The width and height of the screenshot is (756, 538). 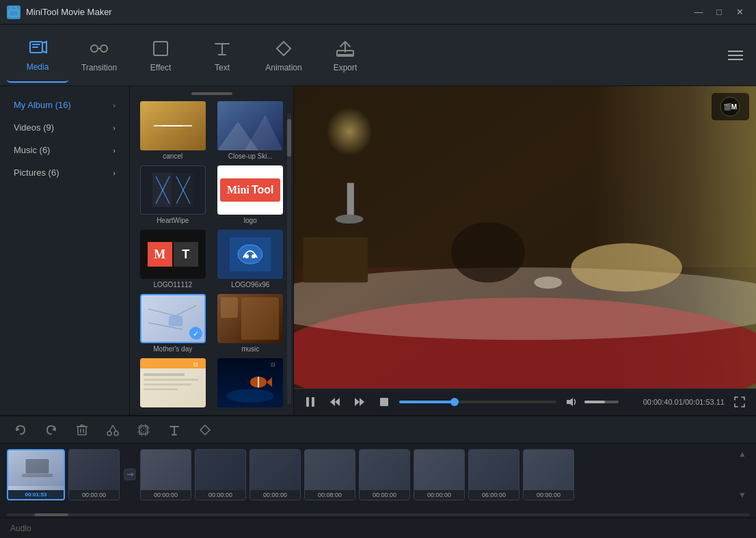 What do you see at coordinates (36, 495) in the screenshot?
I see `clip-time-1: 00:01:53` at bounding box center [36, 495].